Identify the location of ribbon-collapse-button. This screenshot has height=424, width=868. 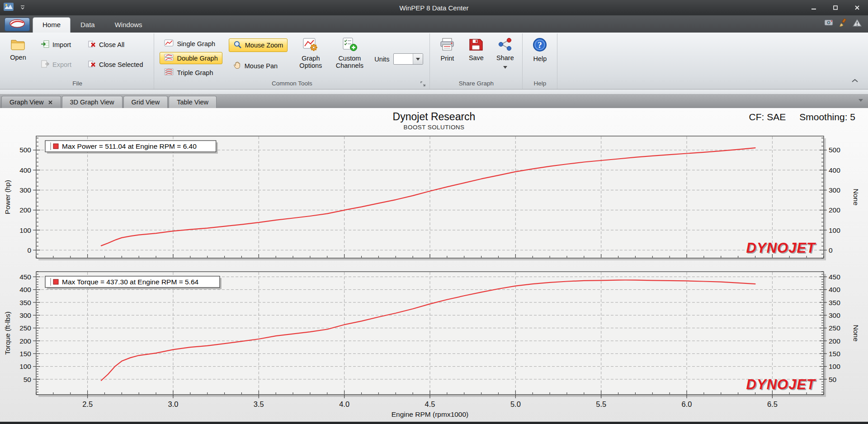
(855, 80).